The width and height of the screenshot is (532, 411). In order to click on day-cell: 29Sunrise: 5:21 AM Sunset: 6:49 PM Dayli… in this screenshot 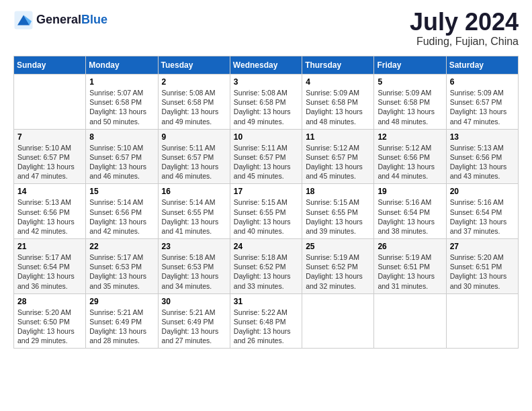, I will do `click(122, 321)`.